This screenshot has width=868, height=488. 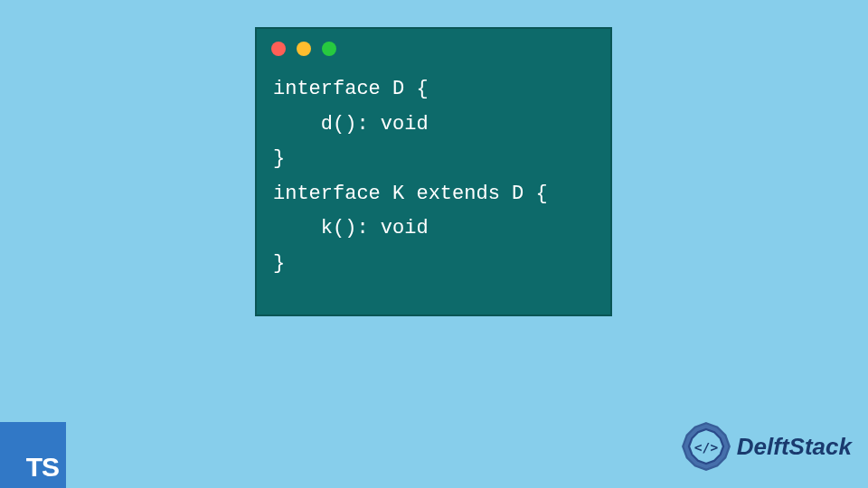 What do you see at coordinates (329, 49) in the screenshot?
I see `window-maximize-dot` at bounding box center [329, 49].